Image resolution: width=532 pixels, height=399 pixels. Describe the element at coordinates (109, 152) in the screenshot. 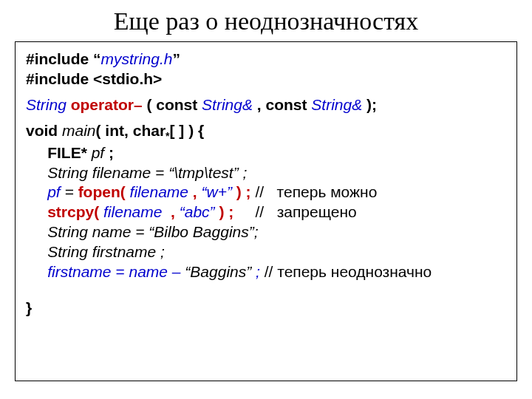

I see `t: ;` at that location.